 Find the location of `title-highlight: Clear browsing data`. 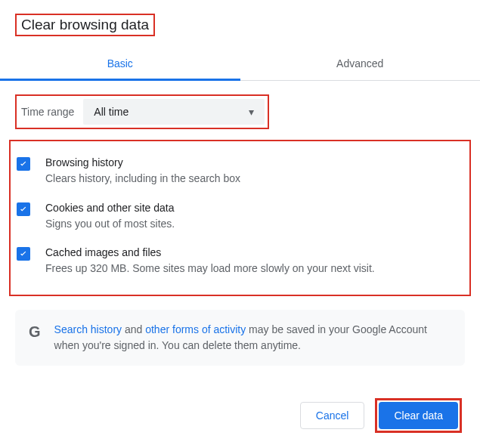

title-highlight: Clear browsing data is located at coordinates (85, 25).